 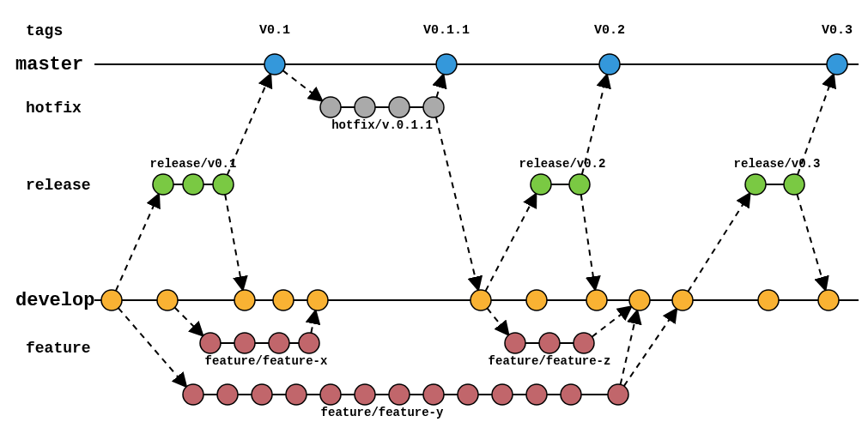 What do you see at coordinates (58, 348) in the screenshot?
I see `lane-label-feature: feature` at bounding box center [58, 348].